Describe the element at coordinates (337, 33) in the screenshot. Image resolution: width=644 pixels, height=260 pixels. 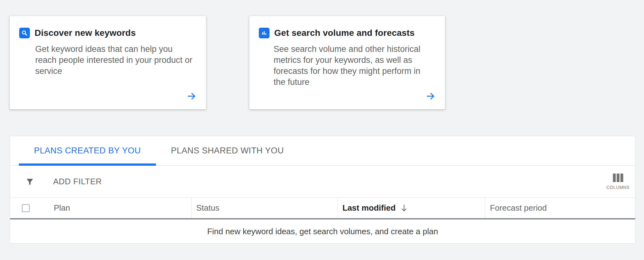
I see `card-header: Get search volume and forecasts` at that location.